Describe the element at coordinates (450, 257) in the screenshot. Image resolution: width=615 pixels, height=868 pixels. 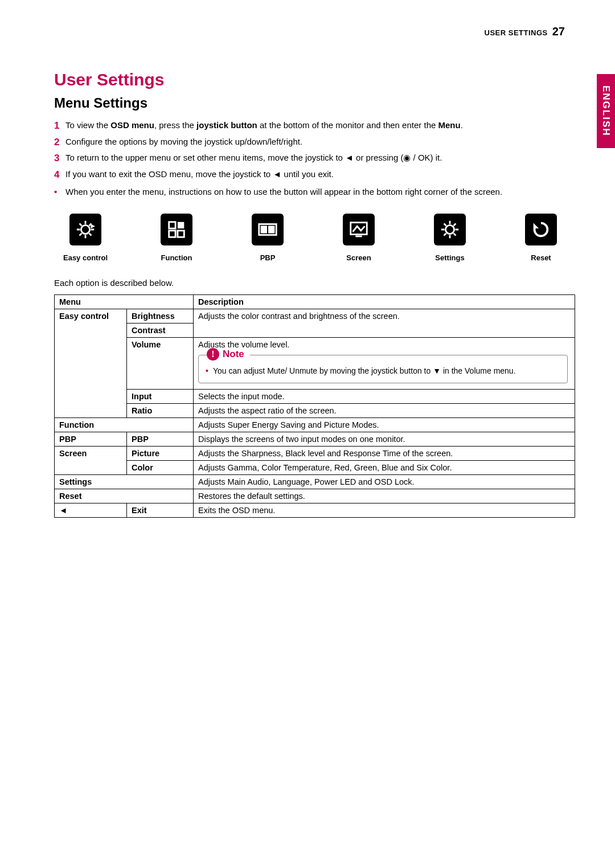
I see `icon-label: Settings` at that location.